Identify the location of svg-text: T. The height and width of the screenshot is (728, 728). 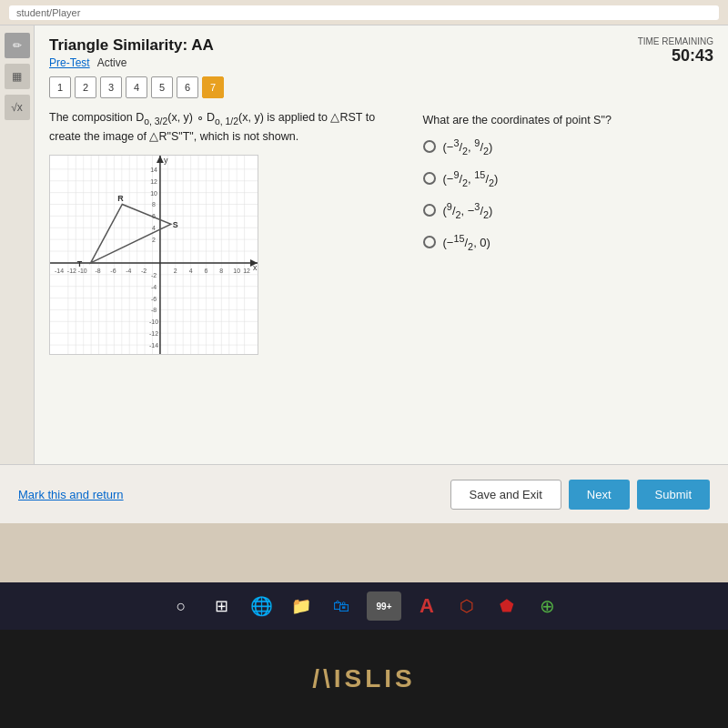
(80, 264).